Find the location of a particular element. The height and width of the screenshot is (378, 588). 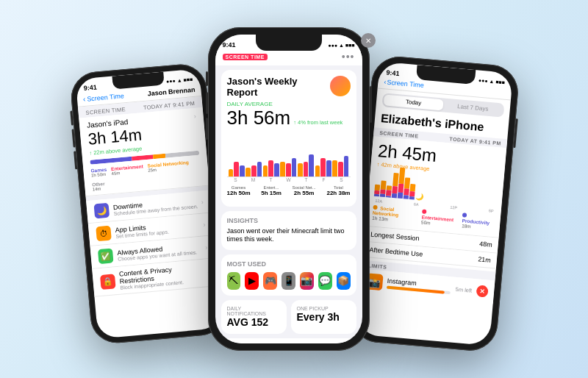

one-pickup-label: One Pickup is located at coordinates (323, 309).